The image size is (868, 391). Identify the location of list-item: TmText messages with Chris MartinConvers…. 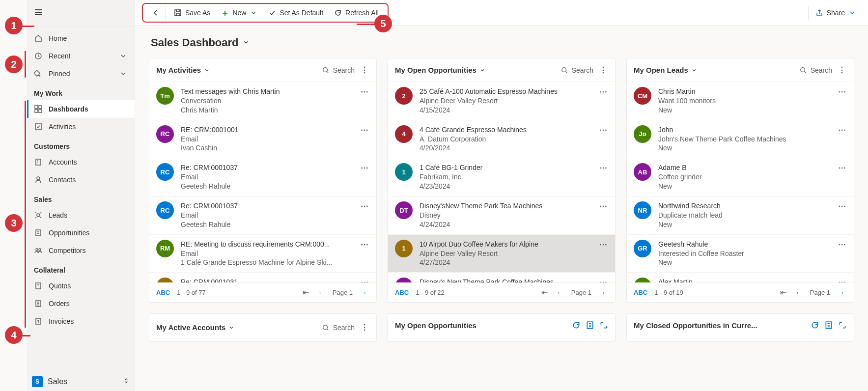
(263, 101).